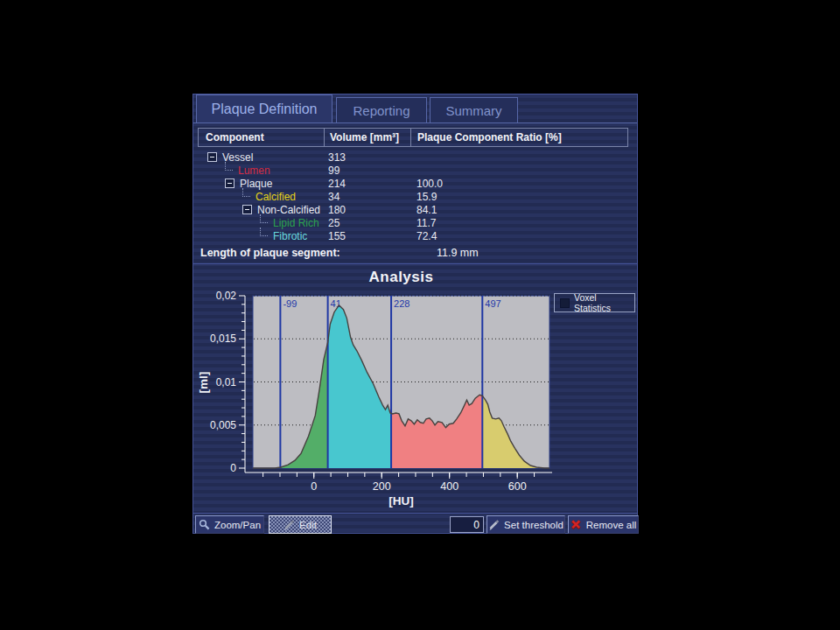  Describe the element at coordinates (290, 304) in the screenshot. I see `threshold-label: -99` at that location.